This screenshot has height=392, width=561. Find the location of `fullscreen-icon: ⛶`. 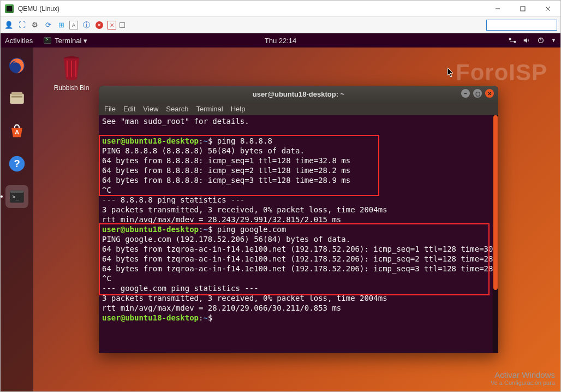

fullscreen-icon: ⛶ is located at coordinates (22, 25).